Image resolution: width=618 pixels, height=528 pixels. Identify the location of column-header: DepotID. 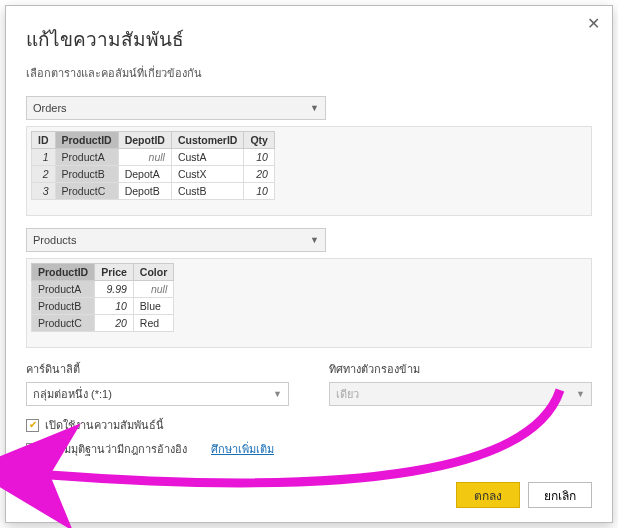
(144, 140).